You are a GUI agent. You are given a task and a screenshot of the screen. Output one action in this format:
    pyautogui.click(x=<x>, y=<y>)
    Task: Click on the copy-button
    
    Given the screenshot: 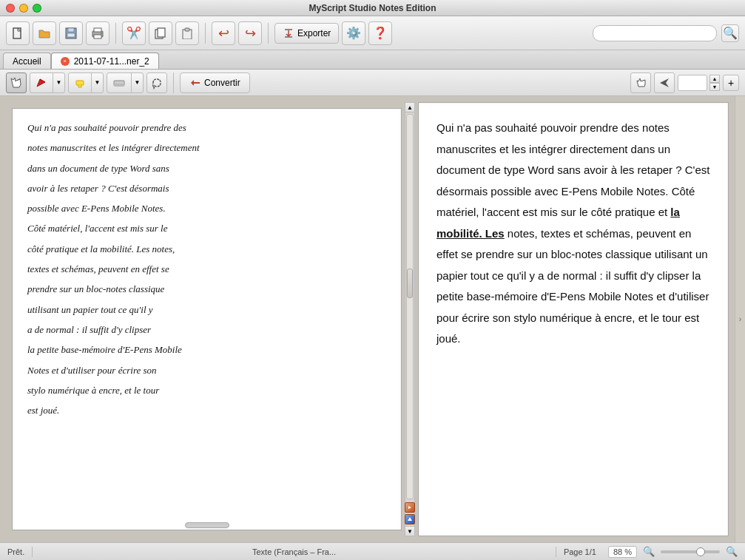 What is the action you would take?
    pyautogui.click(x=161, y=33)
    